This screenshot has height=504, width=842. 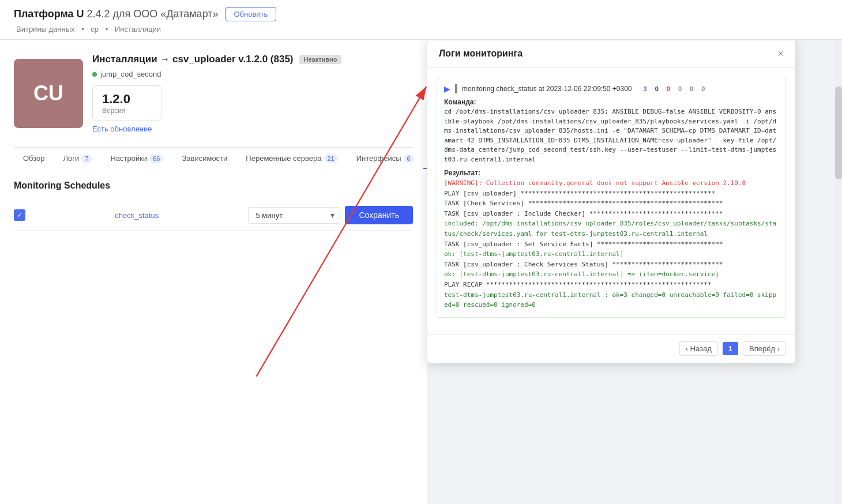 I want to click on log-entry-header: ▶ monitoring check_status at 2023-12-06 …, so click(x=611, y=89).